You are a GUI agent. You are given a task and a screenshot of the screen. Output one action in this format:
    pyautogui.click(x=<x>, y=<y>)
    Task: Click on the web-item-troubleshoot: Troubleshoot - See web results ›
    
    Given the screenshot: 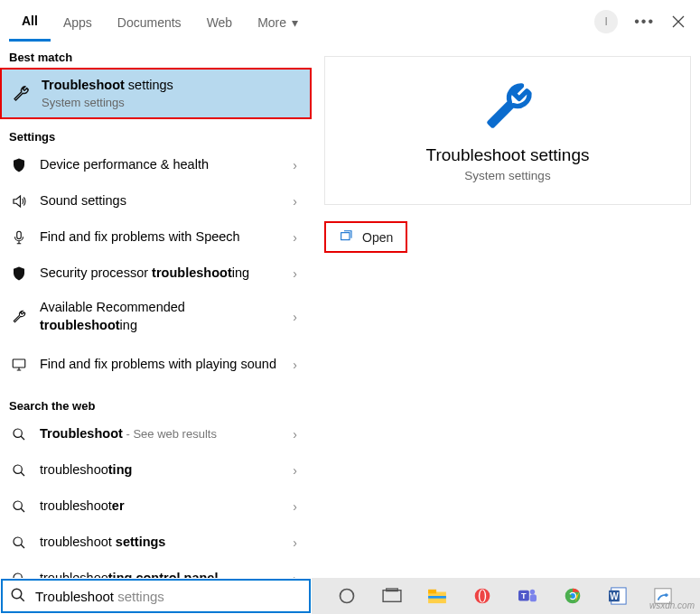 What is the action you would take?
    pyautogui.click(x=155, y=434)
    